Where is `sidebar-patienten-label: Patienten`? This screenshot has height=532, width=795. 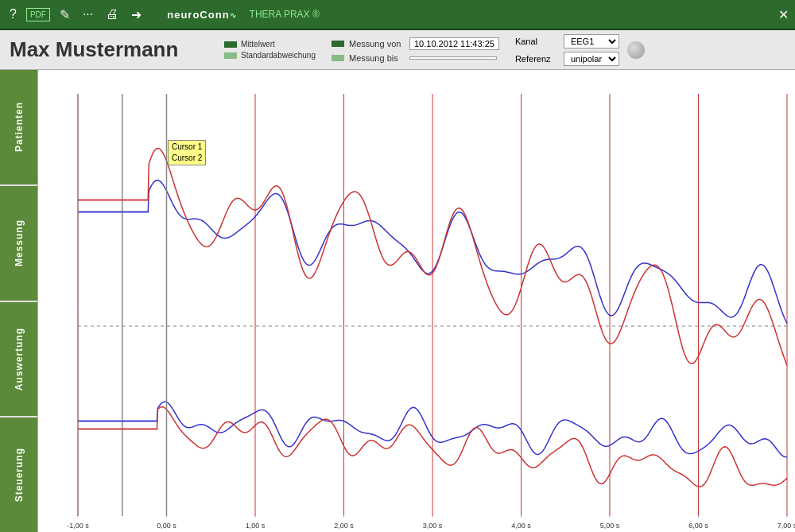
sidebar-patienten-label: Patienten is located at coordinates (19, 127).